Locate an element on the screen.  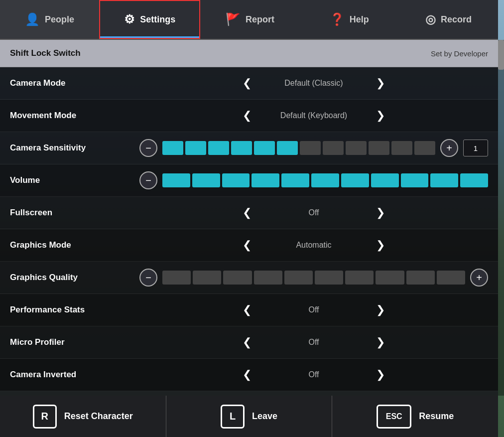
leave-key-label: L is located at coordinates (233, 417).